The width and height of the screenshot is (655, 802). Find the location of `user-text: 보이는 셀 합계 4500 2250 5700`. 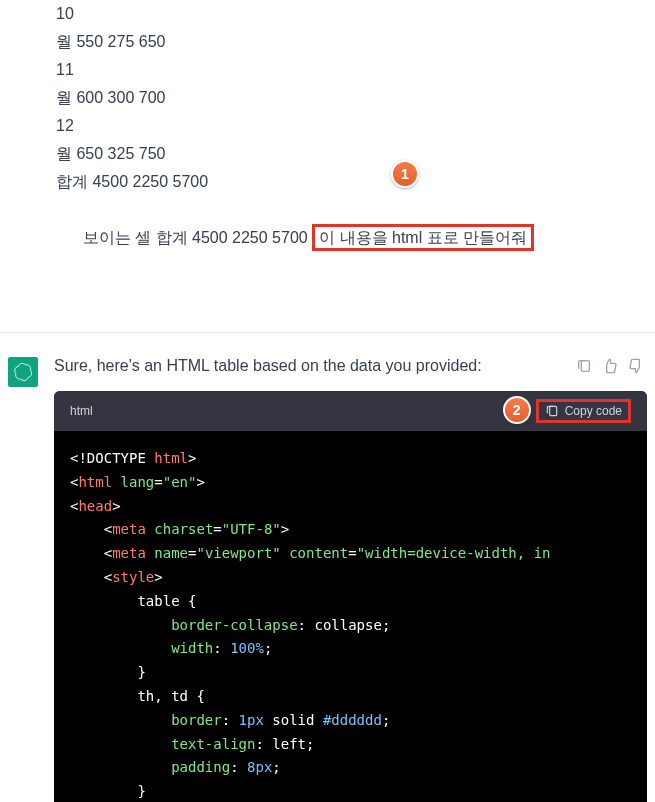

user-text: 보이는 셀 합계 4500 2250 5700 is located at coordinates (198, 238).